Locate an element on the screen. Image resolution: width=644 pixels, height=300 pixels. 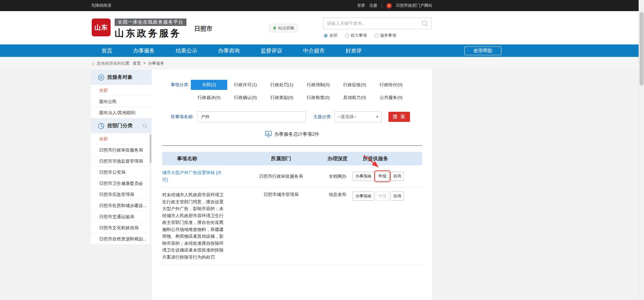
nav-item-results: 结果公示 is located at coordinates (186, 51).